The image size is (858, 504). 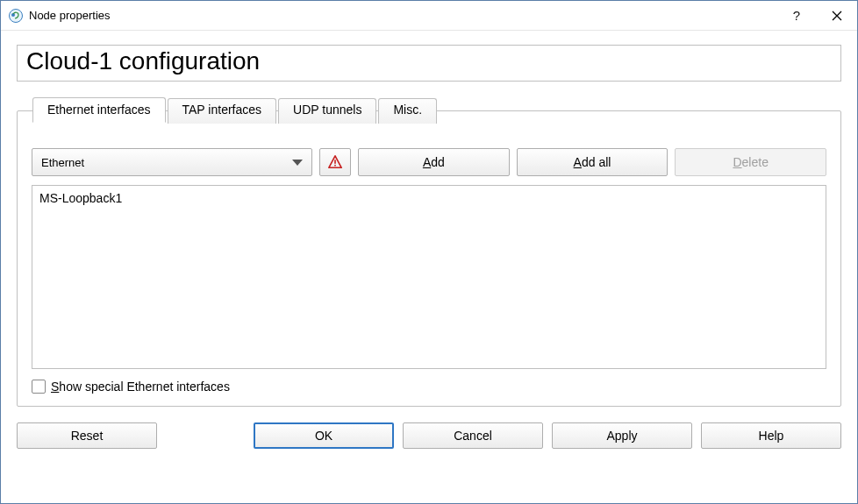 What do you see at coordinates (99, 110) in the screenshot?
I see `tab-ethernet-interfaces: Ethernet interfaces` at bounding box center [99, 110].